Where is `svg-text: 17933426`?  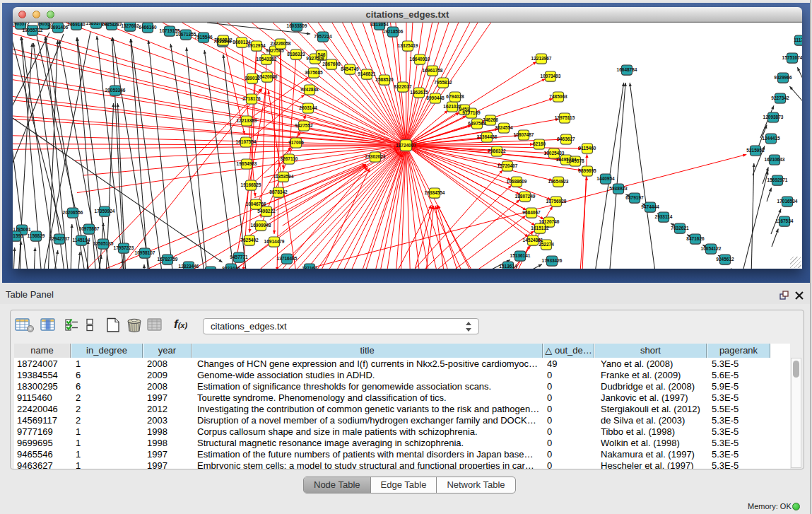
svg-text: 17933426 is located at coordinates (553, 260).